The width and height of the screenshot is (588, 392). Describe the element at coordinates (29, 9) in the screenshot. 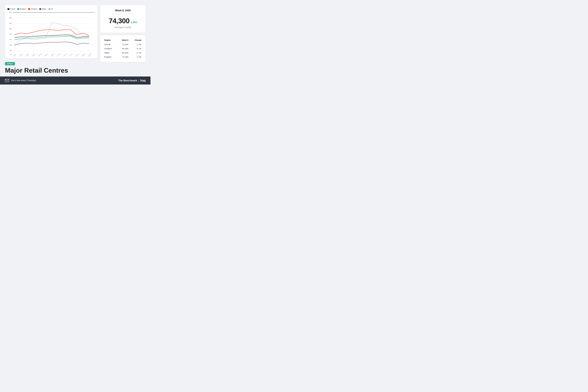

I see `legend-dot-scotland` at that location.